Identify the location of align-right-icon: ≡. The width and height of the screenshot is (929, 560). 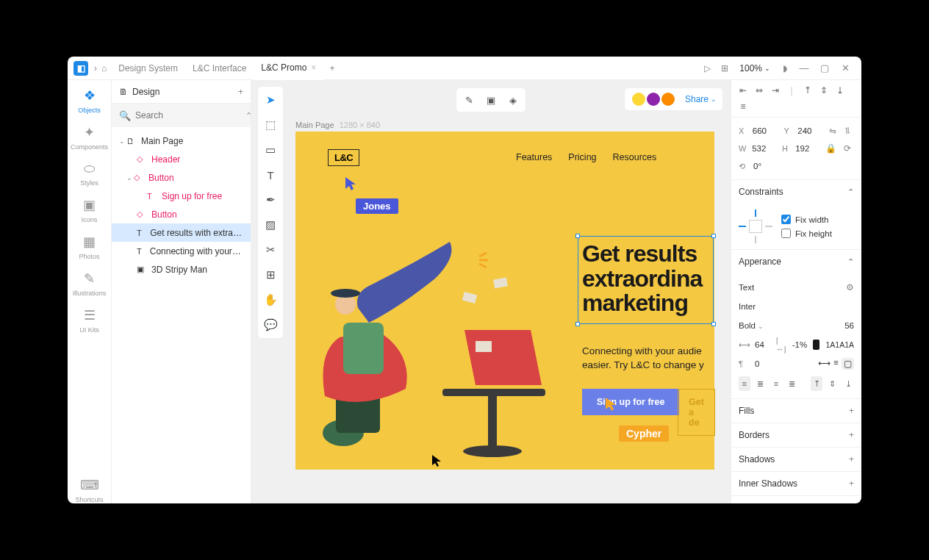
(776, 384).